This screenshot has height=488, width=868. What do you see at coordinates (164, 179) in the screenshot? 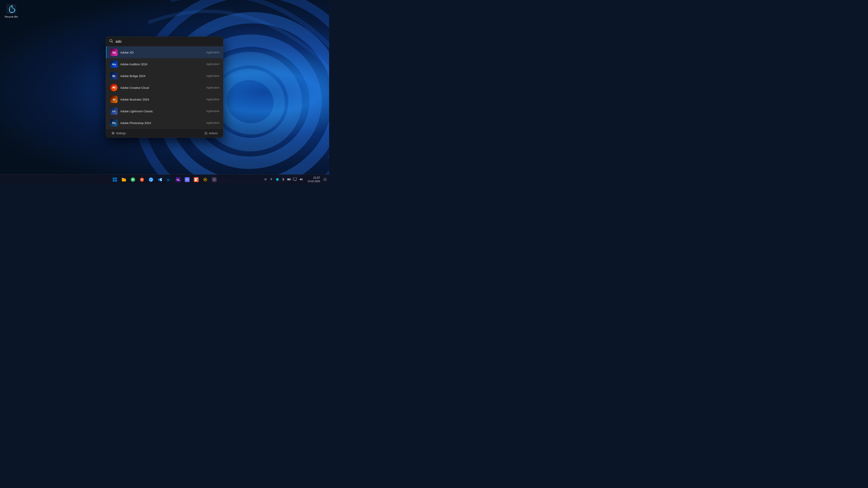
I see `taskbar: 1 Ps` at bounding box center [164, 179].